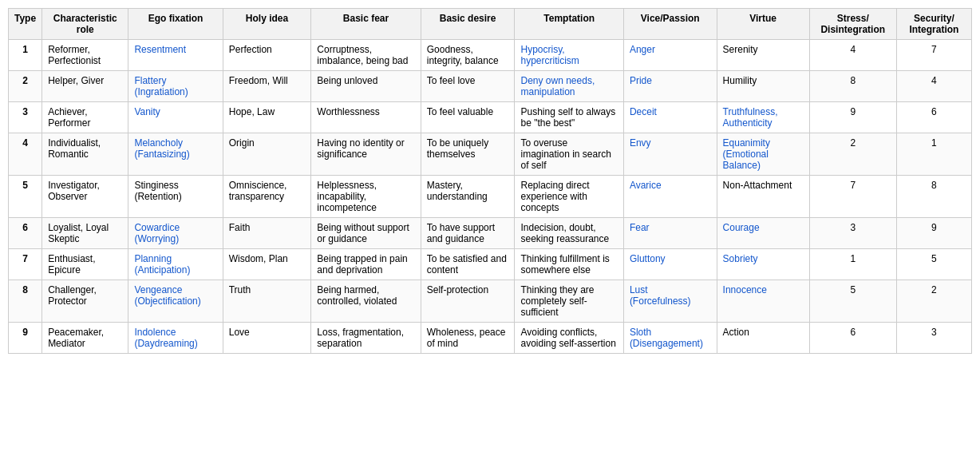 The height and width of the screenshot is (456, 980). Describe the element at coordinates (670, 302) in the screenshot. I see `vice-passion-cell: Lust (Forcefulness)` at that location.